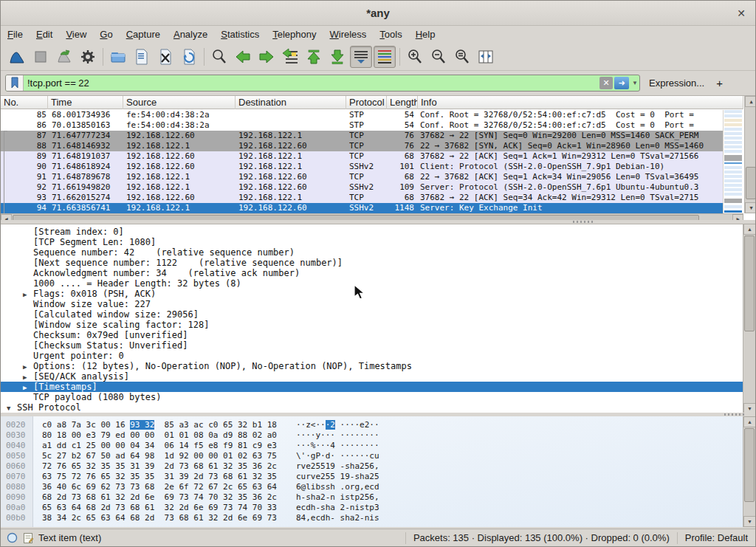 This screenshot has height=547, width=756. I want to click on file-open-button, so click(118, 57).